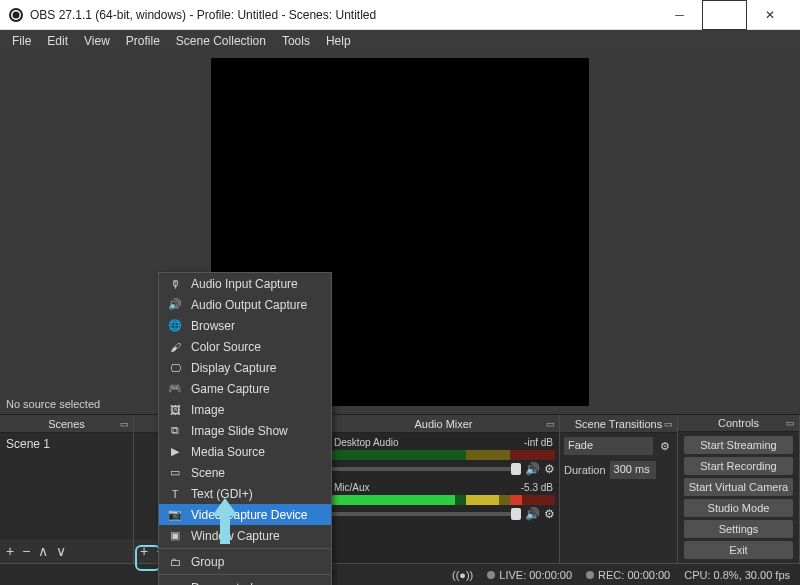 The height and width of the screenshot is (585, 800). I want to click on scenes-toolbar, so click(66, 551).